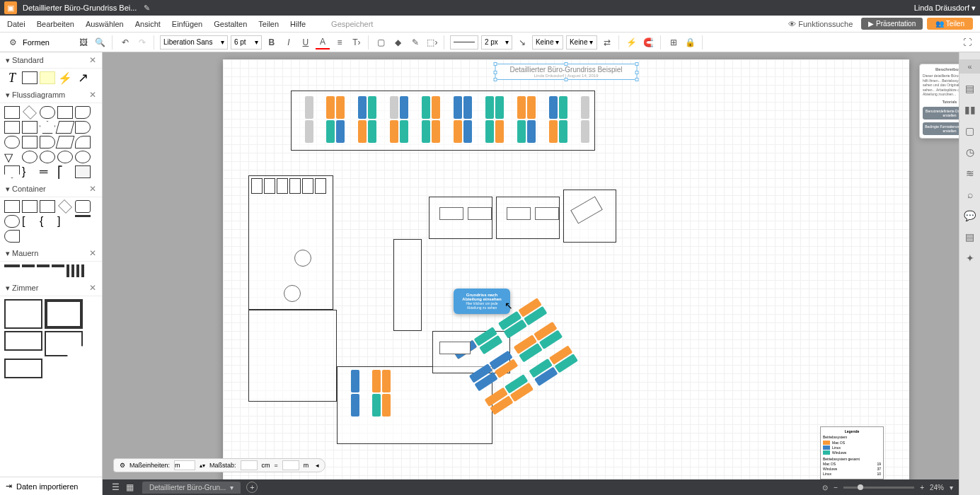 Image resolution: width=980 pixels, height=495 pixels. What do you see at coordinates (522, 42) in the screenshot?
I see `line-type-icon: ↘` at bounding box center [522, 42].